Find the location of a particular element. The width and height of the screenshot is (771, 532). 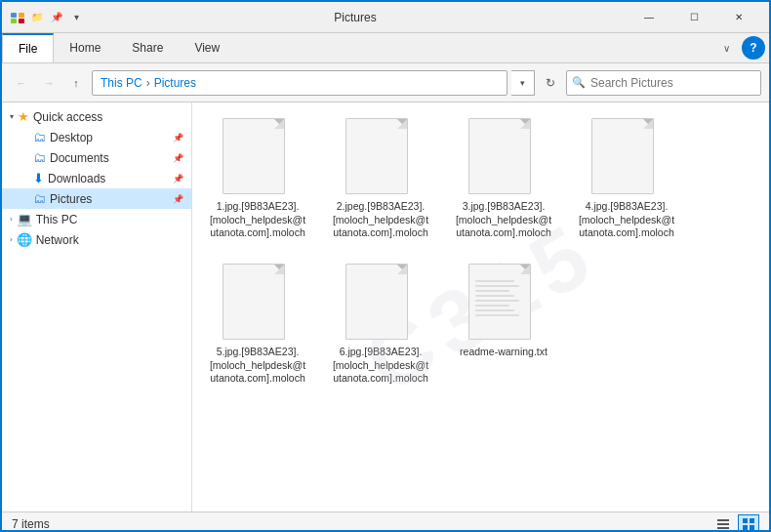

desktop-label: Desktop is located at coordinates (71, 138).